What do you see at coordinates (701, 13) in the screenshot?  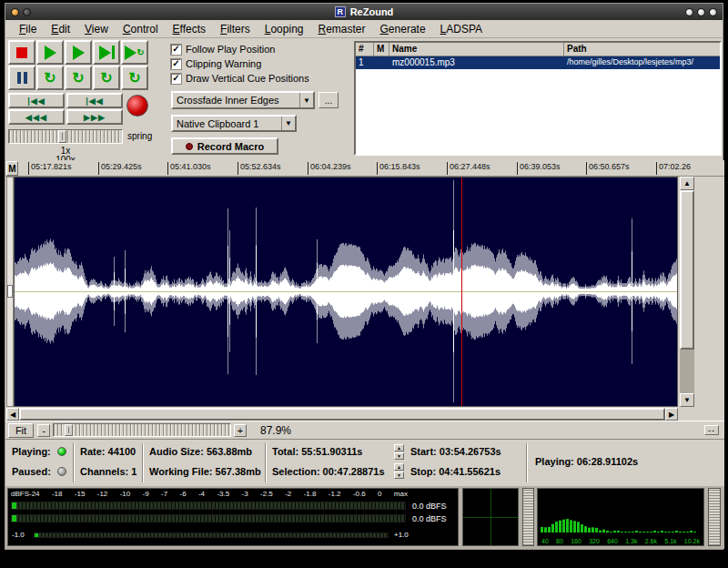 I see `maximize-button` at bounding box center [701, 13].